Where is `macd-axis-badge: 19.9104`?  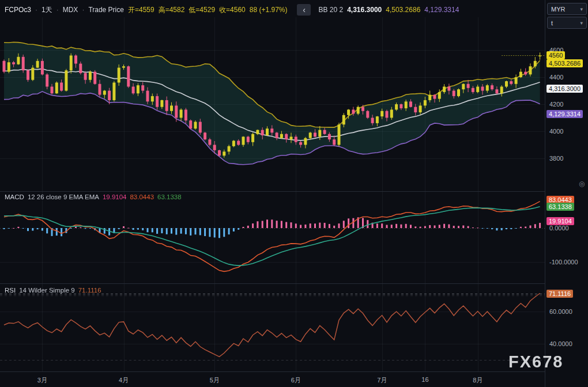 macd-axis-badge: 19.9104 is located at coordinates (560, 221).